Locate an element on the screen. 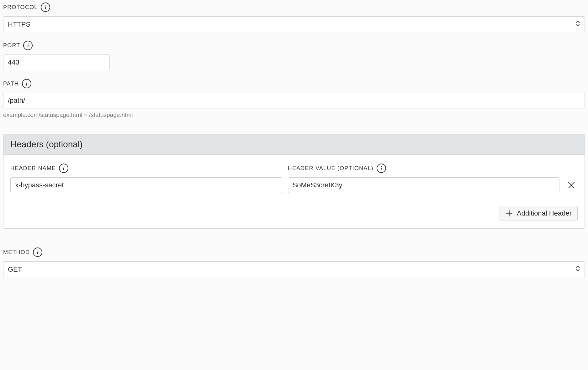  port-label: PORT is located at coordinates (12, 46).